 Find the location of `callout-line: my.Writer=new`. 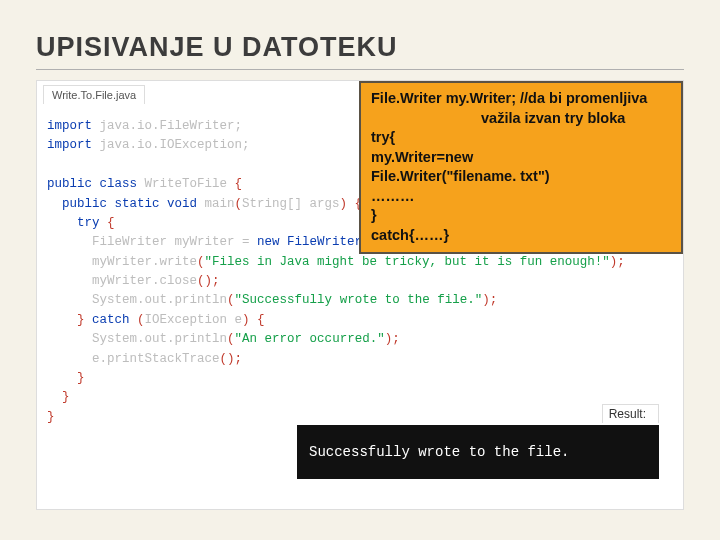

callout-line: my.Writer=new is located at coordinates (521, 158).